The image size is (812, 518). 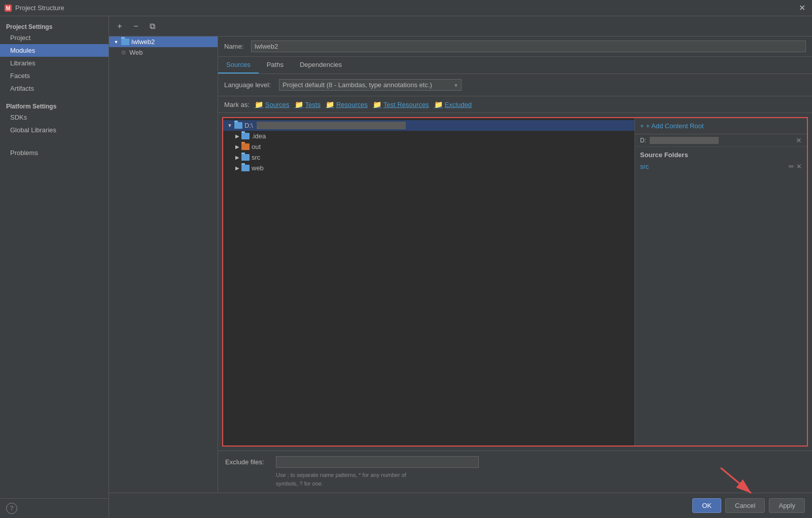 What do you see at coordinates (235, 47) in the screenshot?
I see `name-label: Name:` at bounding box center [235, 47].